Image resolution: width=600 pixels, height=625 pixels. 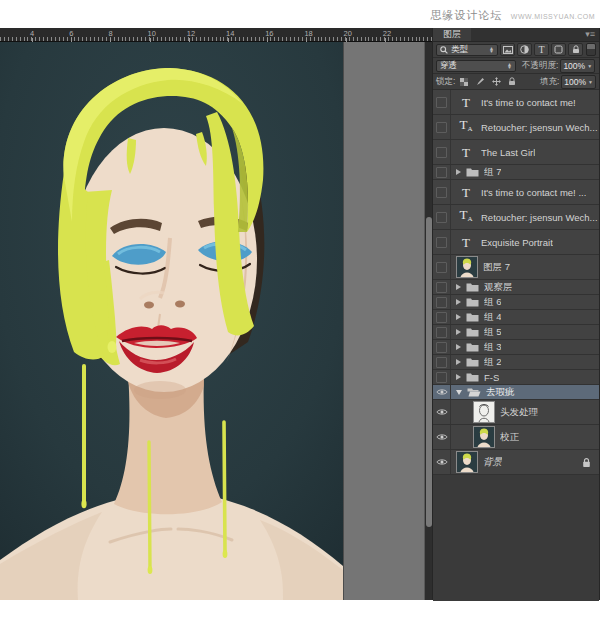 What do you see at coordinates (578, 82) in the screenshot?
I see `fill-value-field: 100% ▼` at bounding box center [578, 82].